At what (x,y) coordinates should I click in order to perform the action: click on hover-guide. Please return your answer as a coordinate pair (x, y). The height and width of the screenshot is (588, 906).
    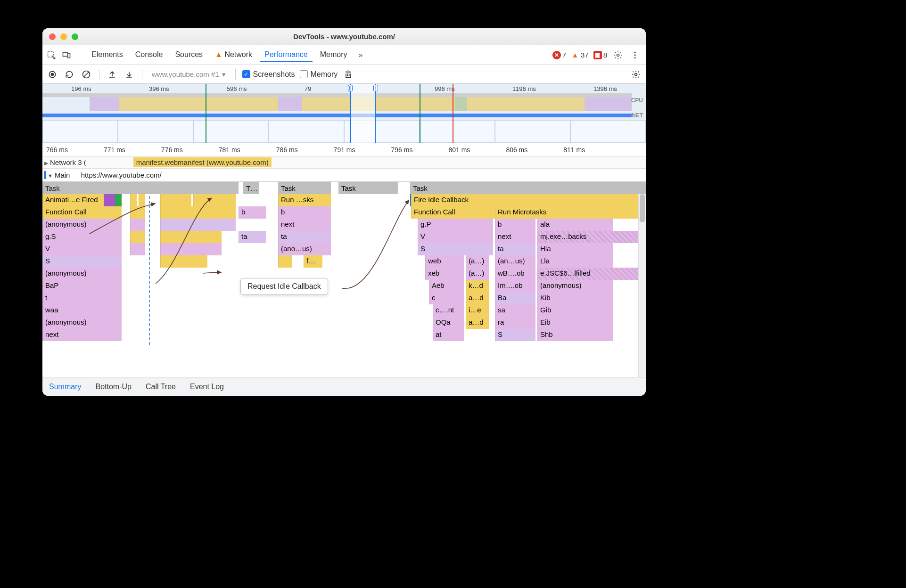
    Looking at the image, I should click on (149, 270).